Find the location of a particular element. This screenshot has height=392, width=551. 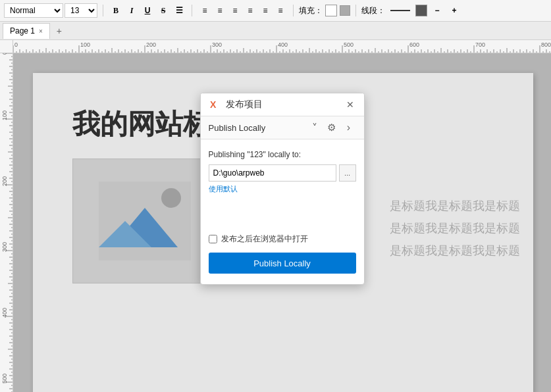

fill-group: 填充： is located at coordinates (325, 11).